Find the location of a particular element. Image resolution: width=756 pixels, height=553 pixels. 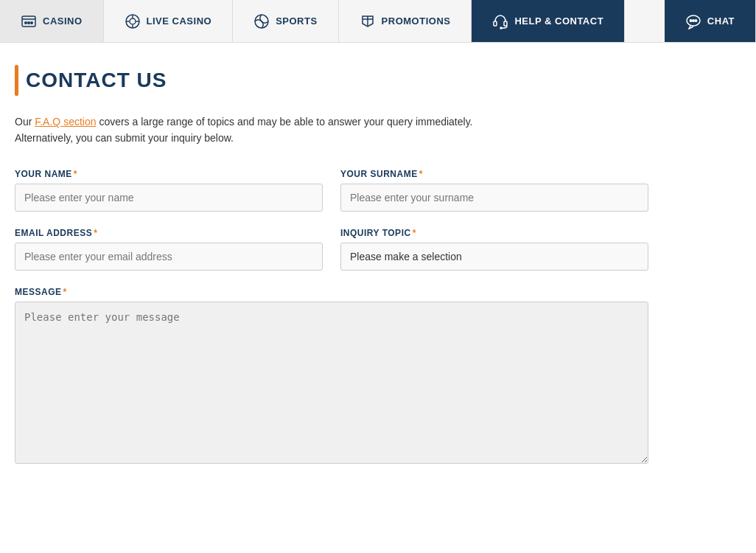

surname-input is located at coordinates (494, 198).